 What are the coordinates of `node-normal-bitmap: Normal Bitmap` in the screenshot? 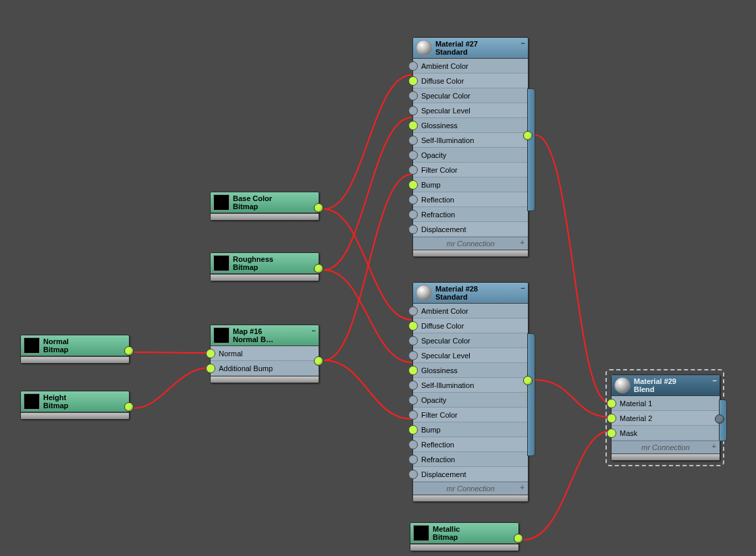 It's located at (75, 350).